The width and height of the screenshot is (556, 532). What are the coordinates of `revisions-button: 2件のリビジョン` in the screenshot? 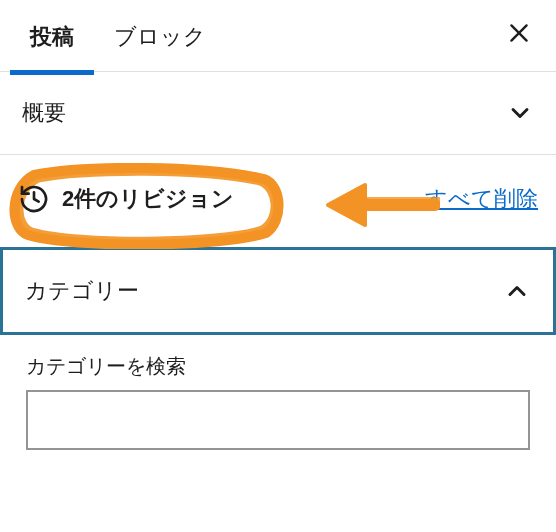 It's located at (126, 199).